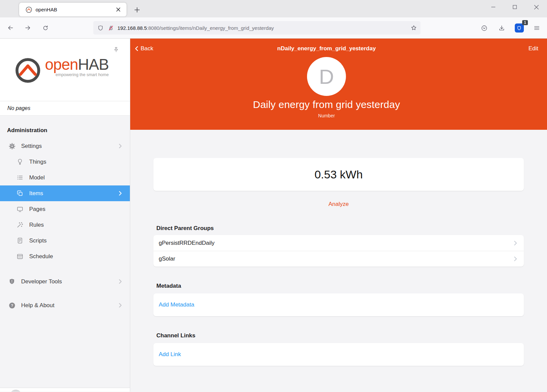 The height and width of the screenshot is (392, 547). I want to click on lightbulb-icon, so click(20, 162).